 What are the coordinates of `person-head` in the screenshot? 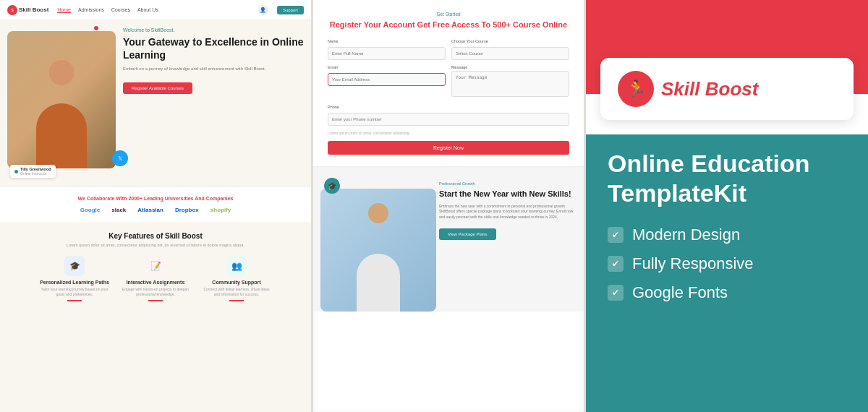 It's located at (62, 72).